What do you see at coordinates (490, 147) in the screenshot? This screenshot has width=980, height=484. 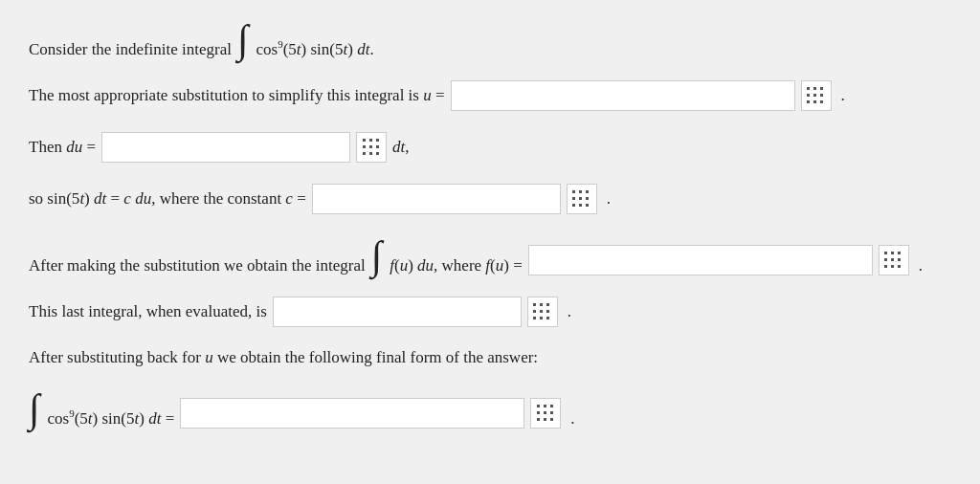 I see `row-du: Then du = dt,` at bounding box center [490, 147].